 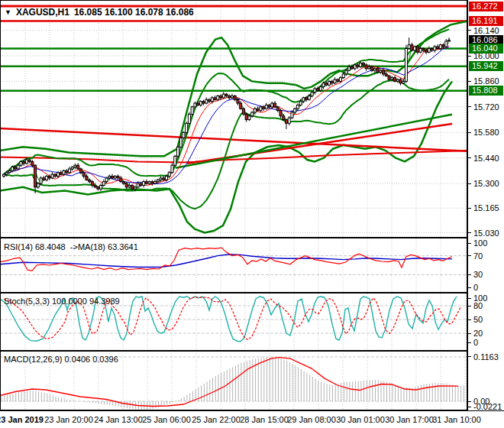 What do you see at coordinates (252, 420) in the screenshot?
I see `time-axis: 23 Jan 201923 Jan 20:0024 Jan 13:0025 Ja…` at bounding box center [252, 420].